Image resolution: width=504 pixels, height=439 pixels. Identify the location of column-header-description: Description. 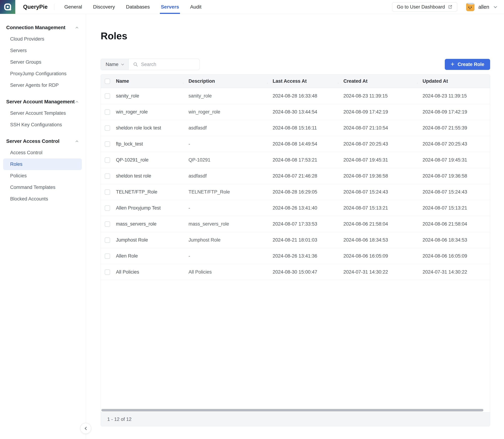
(225, 81).